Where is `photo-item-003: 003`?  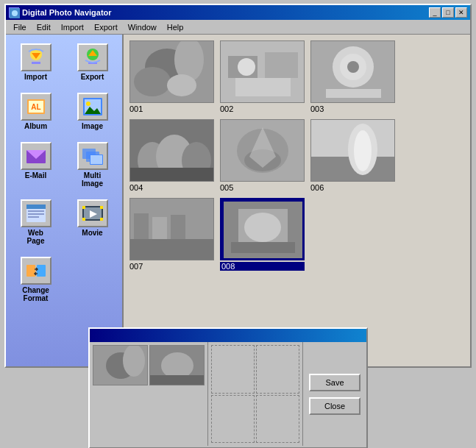 photo-item-003: 003 is located at coordinates (353, 77).